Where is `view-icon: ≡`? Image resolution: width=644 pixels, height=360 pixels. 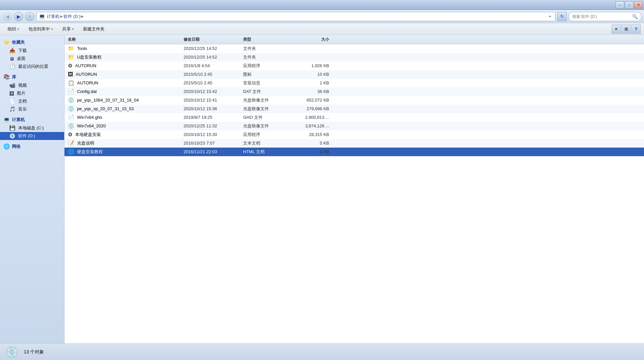 view-icon: ≡ is located at coordinates (616, 29).